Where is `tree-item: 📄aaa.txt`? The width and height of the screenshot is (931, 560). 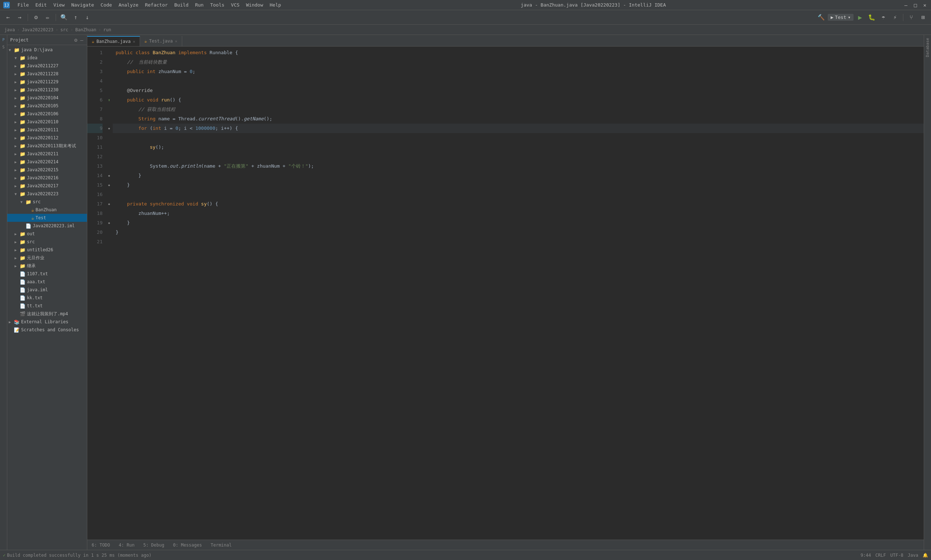
tree-item: 📄aaa.txt is located at coordinates (47, 282).